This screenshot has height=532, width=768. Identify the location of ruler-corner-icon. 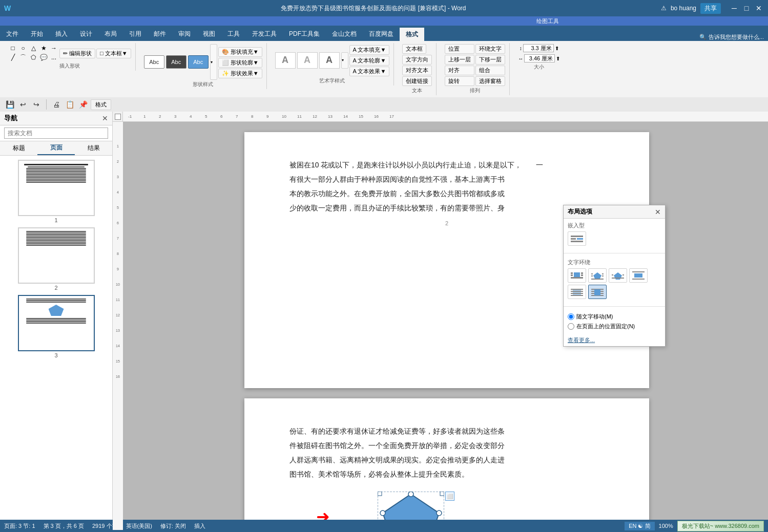
(118, 117).